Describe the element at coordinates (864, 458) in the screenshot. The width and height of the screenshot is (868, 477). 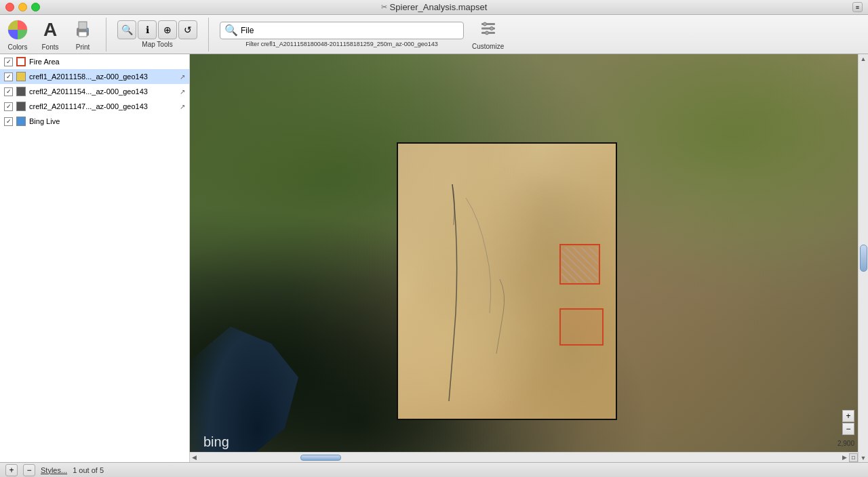
I see `scroll-down-button: ▼` at that location.